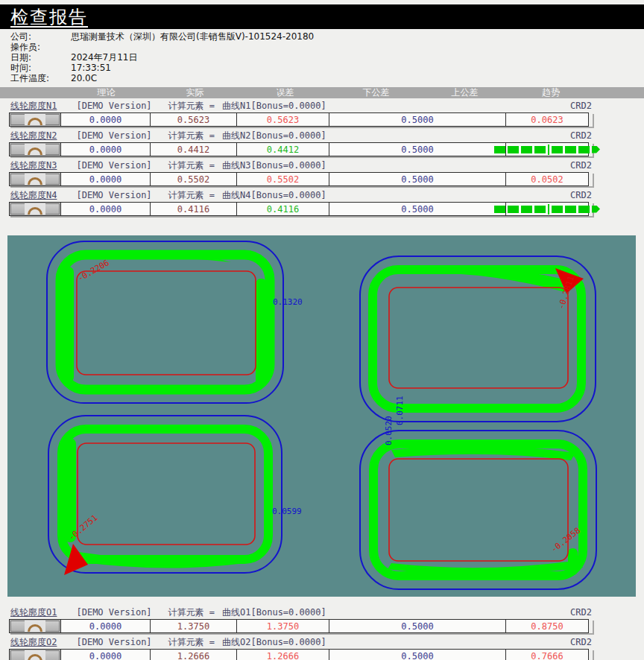 The width and height of the screenshot is (644, 660). Describe the element at coordinates (274, 136) in the screenshot. I see `calc-element-value: 曲线N2[Bonus=0.0000]` at that location.